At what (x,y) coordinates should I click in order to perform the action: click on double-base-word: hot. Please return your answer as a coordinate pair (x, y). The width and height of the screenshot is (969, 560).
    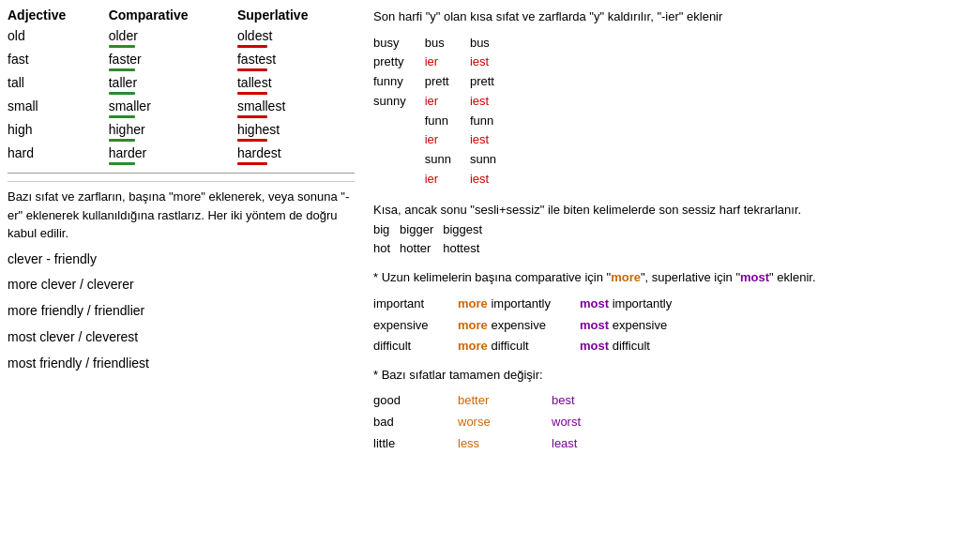
    Looking at the image, I should click on (382, 250).